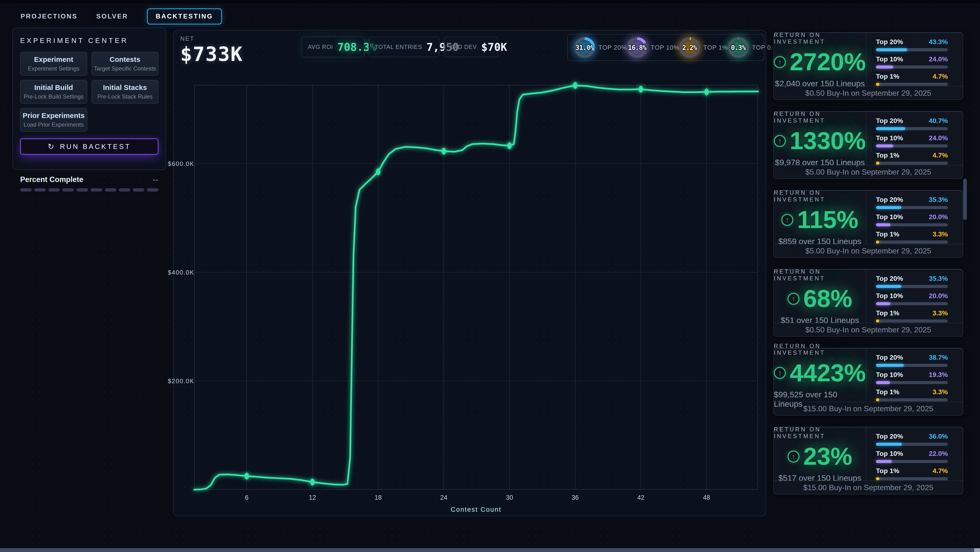 Image resolution: width=980 pixels, height=552 pixels. What do you see at coordinates (940, 471) in the screenshot?
I see `row-value: 4.7%` at bounding box center [940, 471].